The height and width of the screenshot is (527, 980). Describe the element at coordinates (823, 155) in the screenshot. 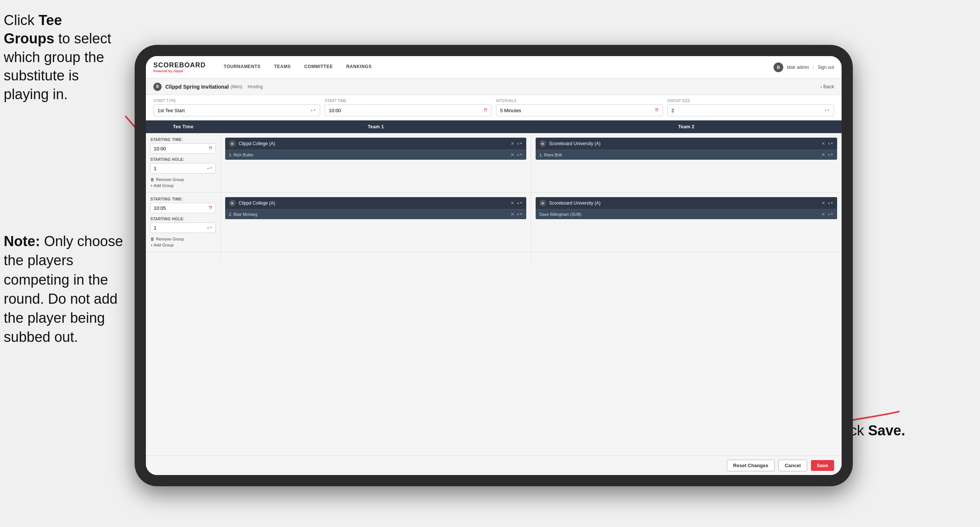

I see `player-x-2-1-1: ✕` at that location.